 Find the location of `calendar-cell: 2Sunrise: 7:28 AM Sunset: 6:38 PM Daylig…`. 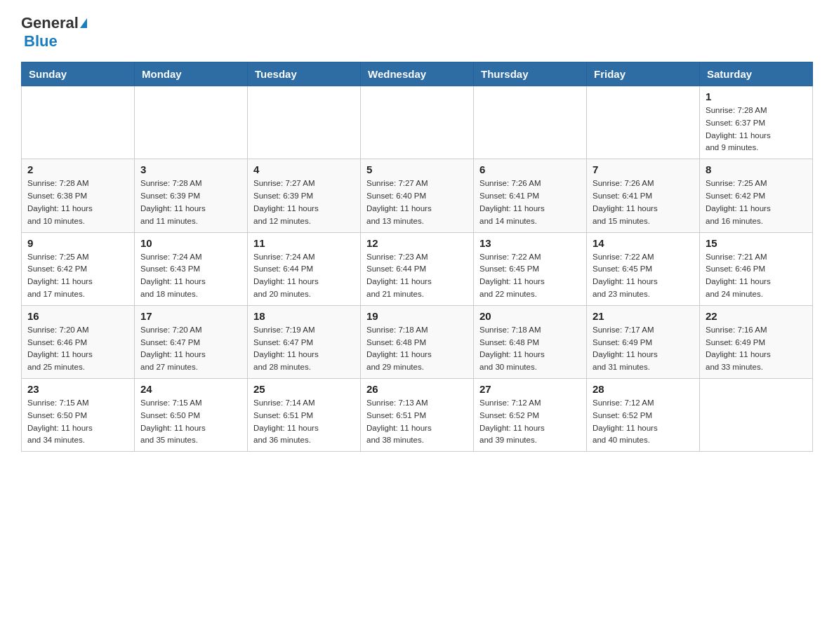

calendar-cell: 2Sunrise: 7:28 AM Sunset: 6:38 PM Daylig… is located at coordinates (79, 196).